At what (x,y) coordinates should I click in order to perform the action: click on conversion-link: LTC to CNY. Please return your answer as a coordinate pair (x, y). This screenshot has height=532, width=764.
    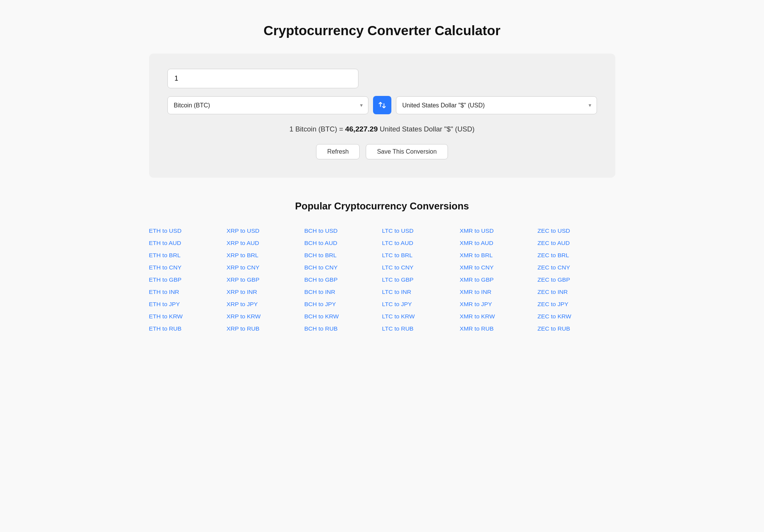
    Looking at the image, I should click on (420, 268).